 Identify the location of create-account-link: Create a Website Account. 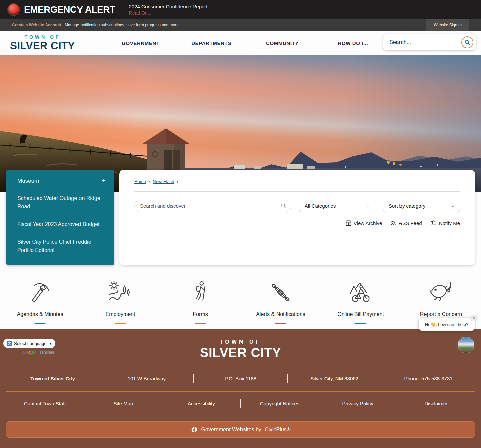
(37, 25).